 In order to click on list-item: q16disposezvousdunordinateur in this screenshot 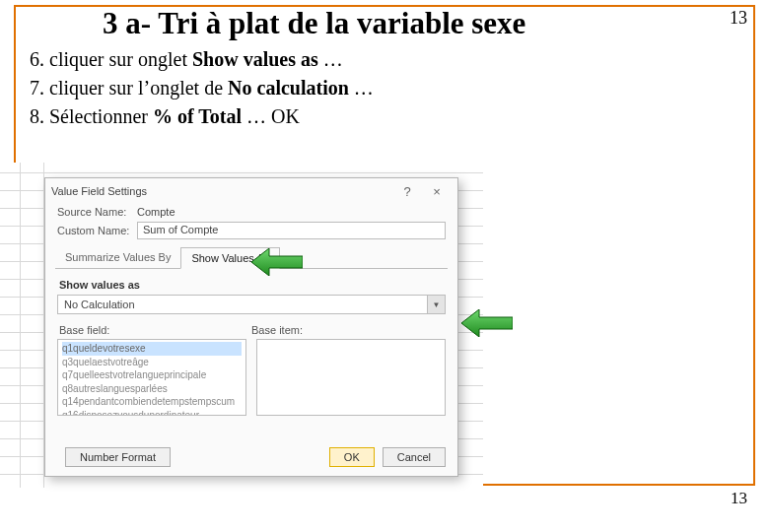, I will do `click(152, 413)`.